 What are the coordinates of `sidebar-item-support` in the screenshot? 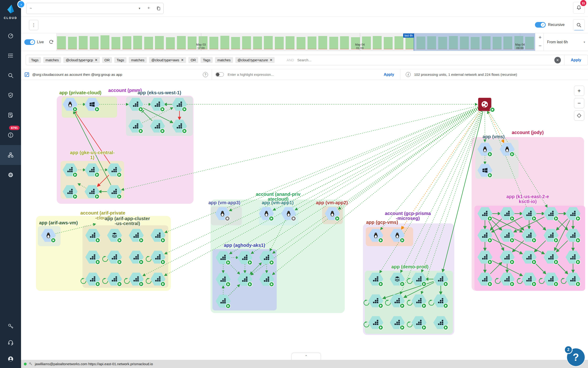 It's located at (11, 343).